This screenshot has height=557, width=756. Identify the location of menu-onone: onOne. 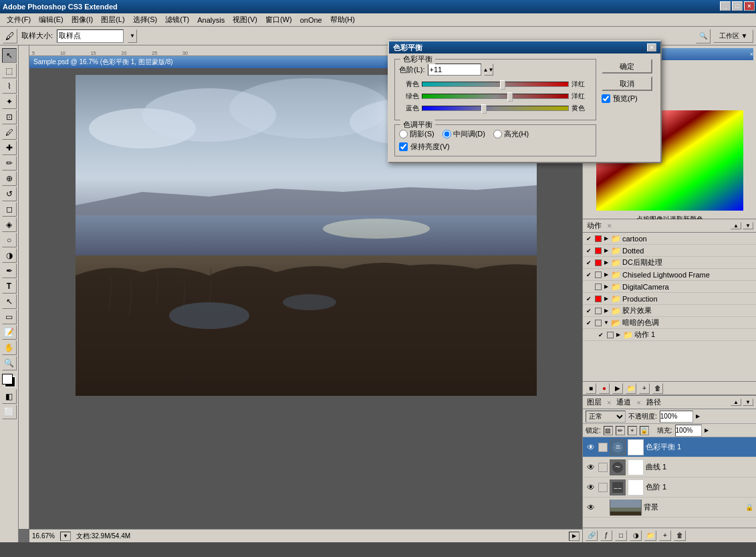
(311, 20).